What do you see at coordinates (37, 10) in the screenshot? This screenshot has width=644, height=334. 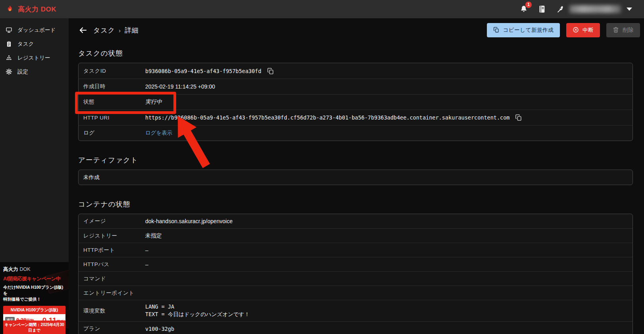 I see `brand-title: 高火力 DOK` at bounding box center [37, 10].